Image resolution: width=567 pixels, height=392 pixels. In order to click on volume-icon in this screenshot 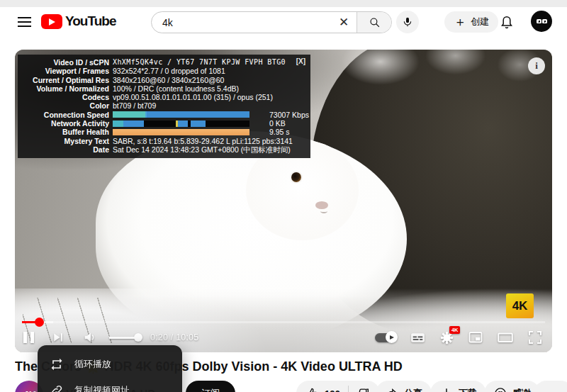, I will do `click(90, 337)`.